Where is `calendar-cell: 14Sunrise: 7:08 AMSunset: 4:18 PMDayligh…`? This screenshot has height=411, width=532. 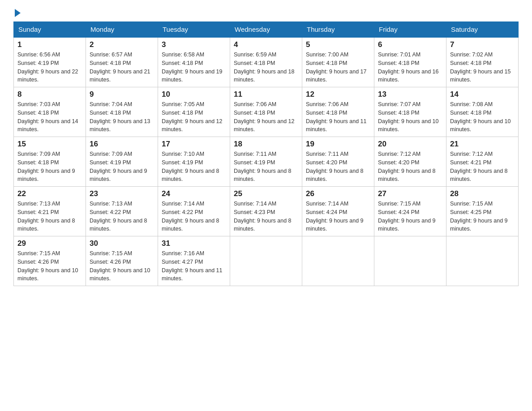
calendar-cell: 14Sunrise: 7:08 AMSunset: 4:18 PMDayligh… is located at coordinates (483, 112).